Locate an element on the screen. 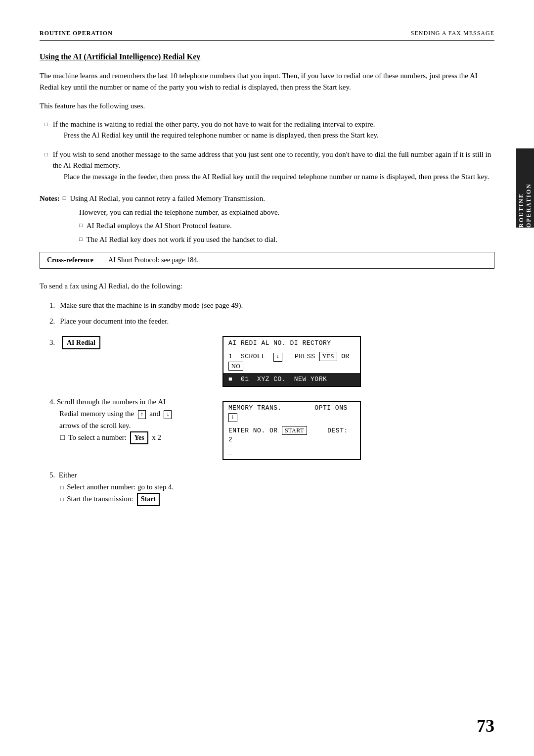  step1-text: Make sure that the machine is in standby… is located at coordinates (151, 306).